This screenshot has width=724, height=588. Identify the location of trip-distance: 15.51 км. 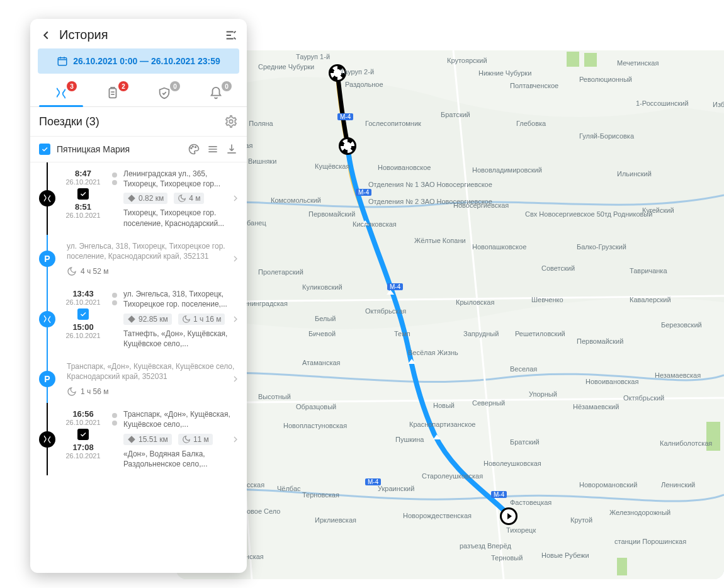
(147, 439).